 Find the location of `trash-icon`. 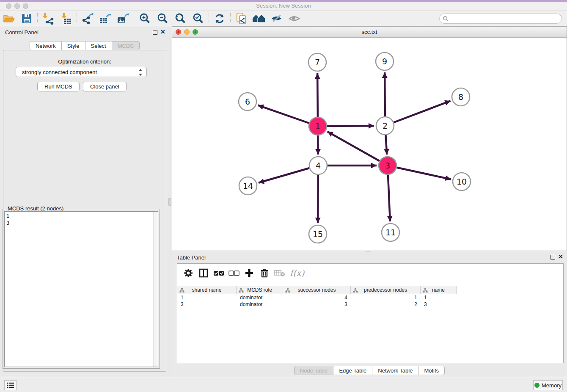

trash-icon is located at coordinates (264, 273).